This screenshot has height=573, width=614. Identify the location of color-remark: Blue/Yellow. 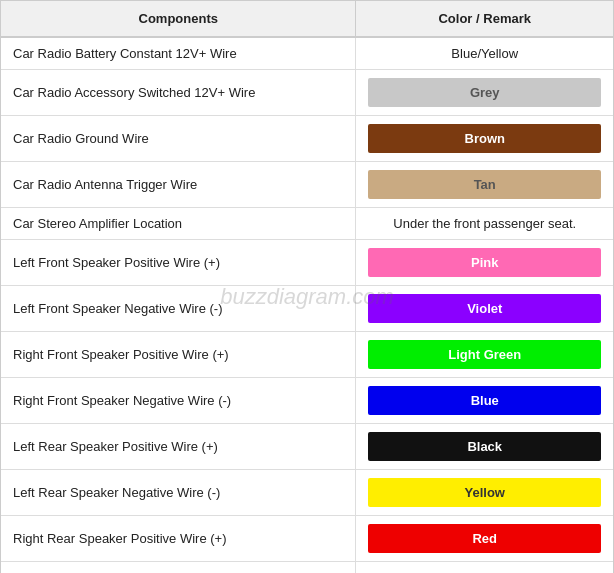
(484, 54).